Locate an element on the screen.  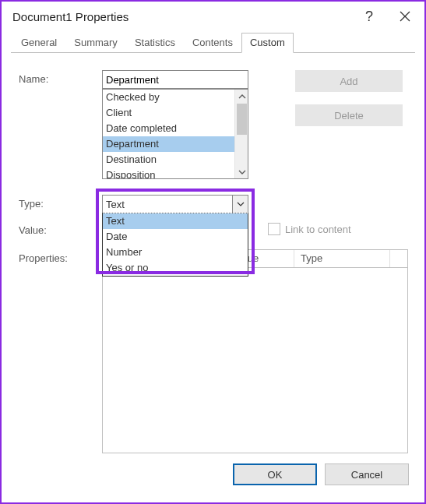
type-option: Yes or no is located at coordinates (175, 268).